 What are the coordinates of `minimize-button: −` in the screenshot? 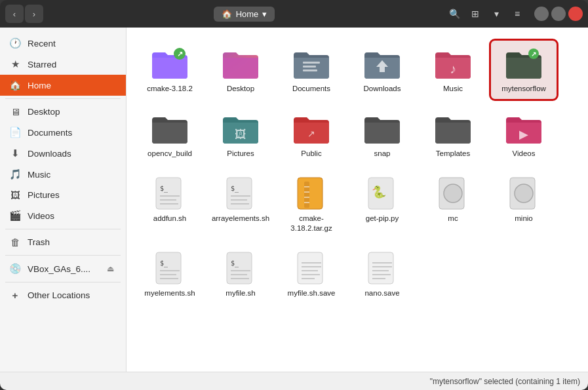 It's located at (541, 14).